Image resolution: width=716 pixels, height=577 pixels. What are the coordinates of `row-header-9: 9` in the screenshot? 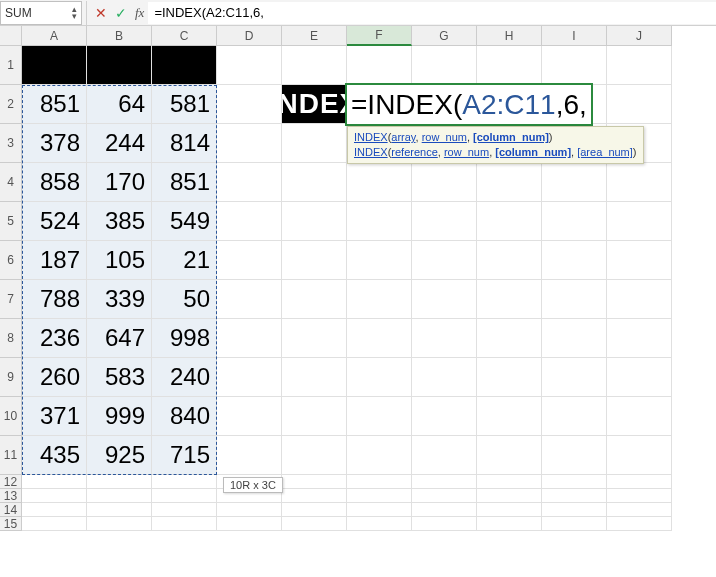 It's located at (11, 378).